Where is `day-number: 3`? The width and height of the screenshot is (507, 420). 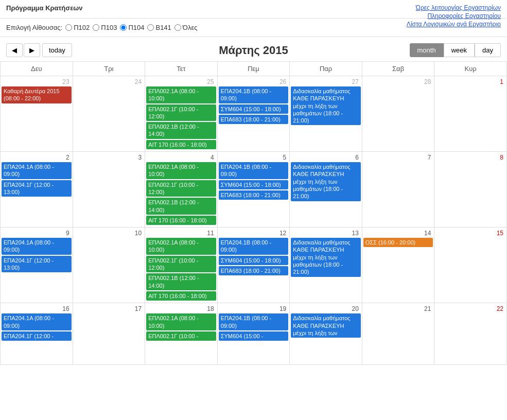
day-number: 3 is located at coordinates (109, 157).